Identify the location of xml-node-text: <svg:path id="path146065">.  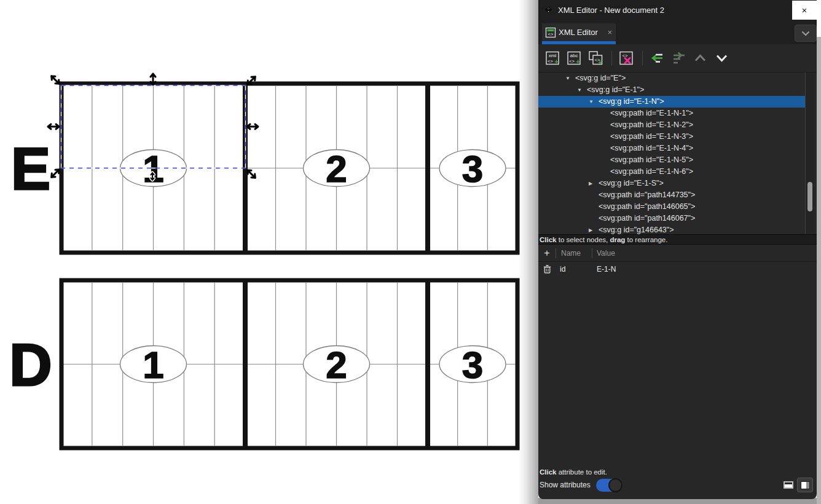
(646, 207).